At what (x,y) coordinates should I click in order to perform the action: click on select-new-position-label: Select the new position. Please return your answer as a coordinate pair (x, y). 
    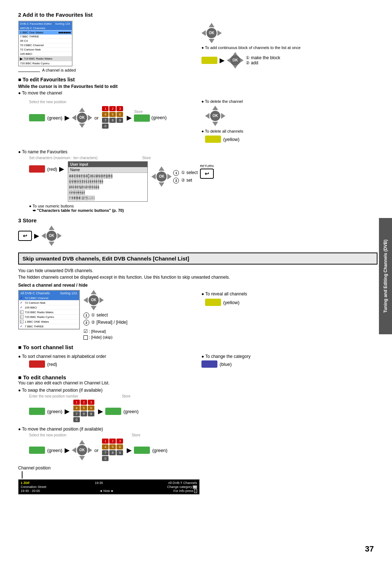
    Looking at the image, I should click on (48, 435).